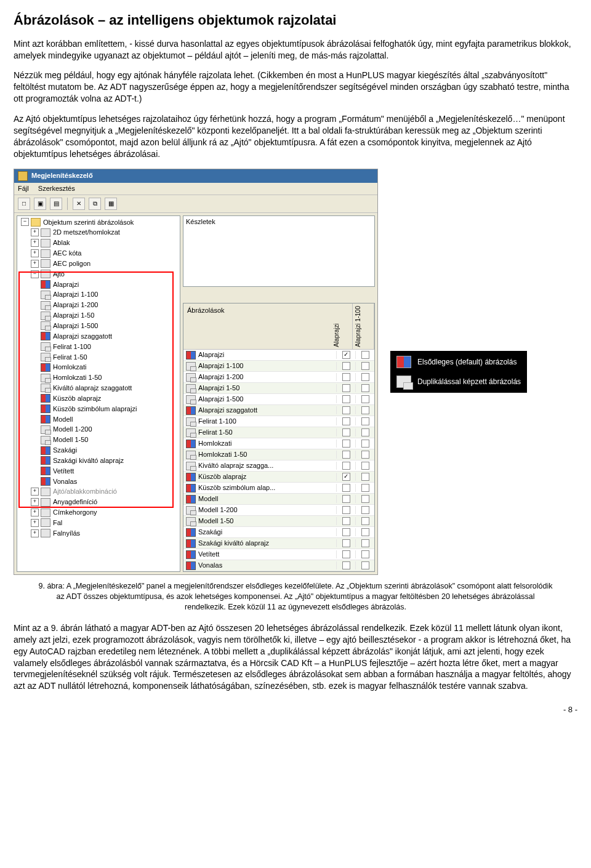  I want to click on menu-edit: Szerkesztés, so click(57, 188).